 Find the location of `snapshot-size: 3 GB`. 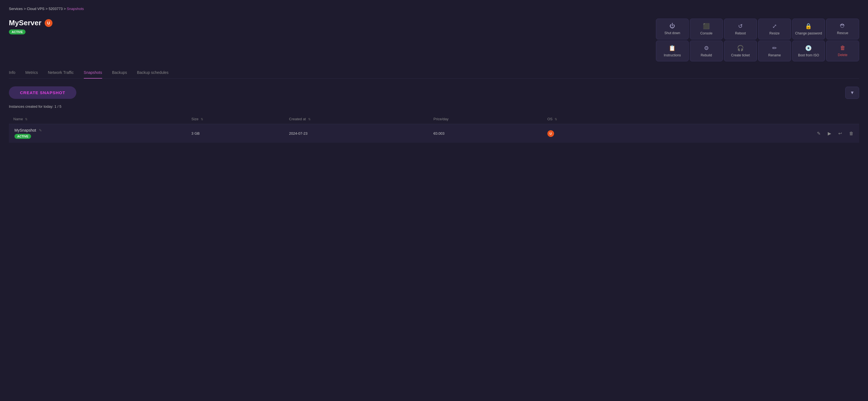

snapshot-size: 3 GB is located at coordinates (195, 133).